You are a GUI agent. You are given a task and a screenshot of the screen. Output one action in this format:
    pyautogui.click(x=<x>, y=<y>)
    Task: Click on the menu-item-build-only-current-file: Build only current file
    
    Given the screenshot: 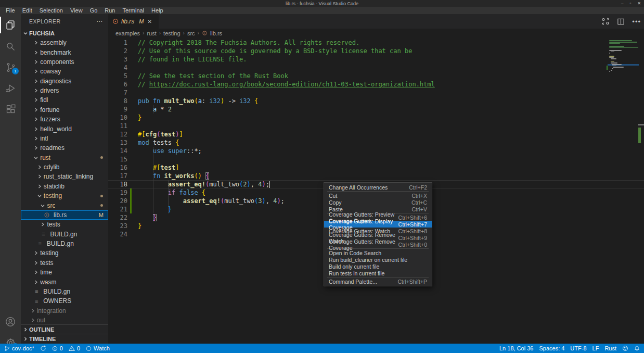 What is the action you would take?
    pyautogui.click(x=378, y=267)
    